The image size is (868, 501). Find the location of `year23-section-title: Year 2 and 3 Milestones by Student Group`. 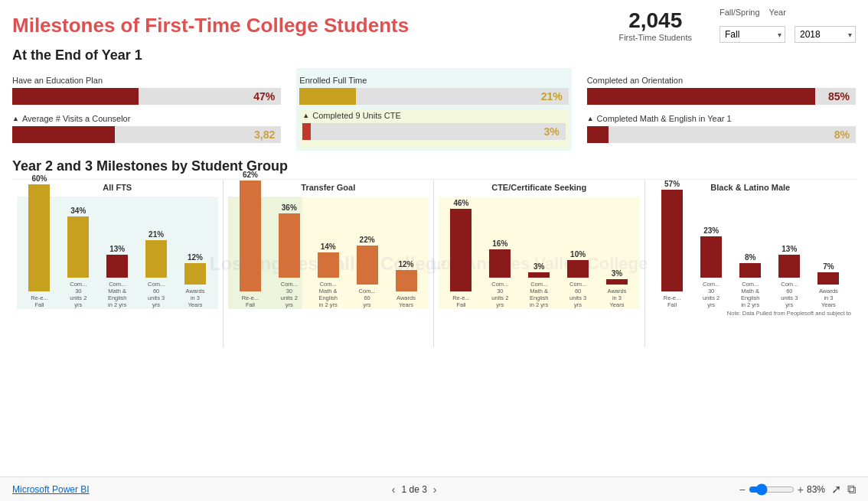

year23-section-title: Year 2 and 3 Milestones by Student Group is located at coordinates (434, 167).